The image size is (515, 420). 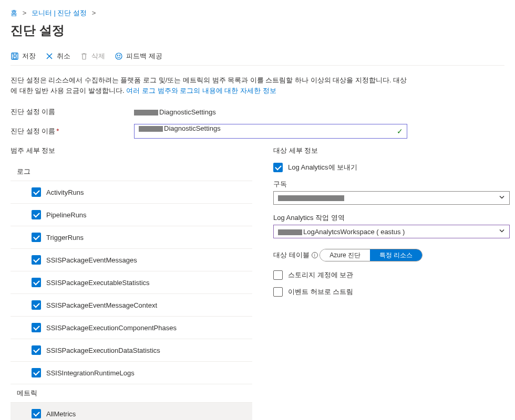 I want to click on dest-eventhub-label: 이벤트 허브로 스트림, so click(x=321, y=292).